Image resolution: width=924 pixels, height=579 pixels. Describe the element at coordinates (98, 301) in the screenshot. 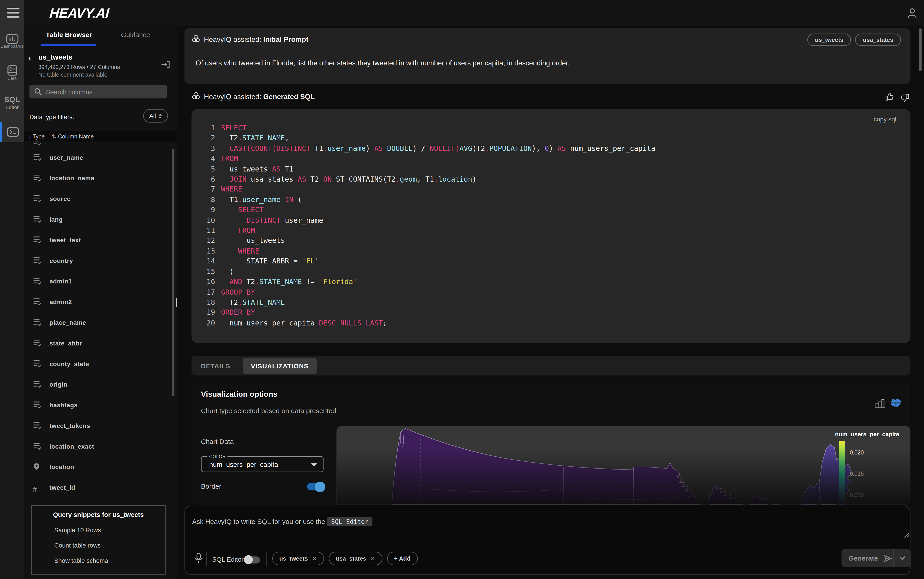

I see `column-row-admin2: admin2` at that location.